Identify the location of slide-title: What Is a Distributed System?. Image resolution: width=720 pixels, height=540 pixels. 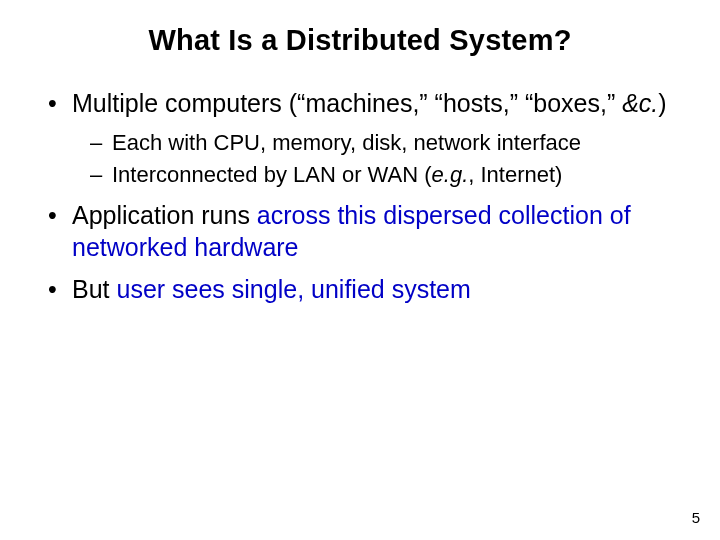
(360, 40).